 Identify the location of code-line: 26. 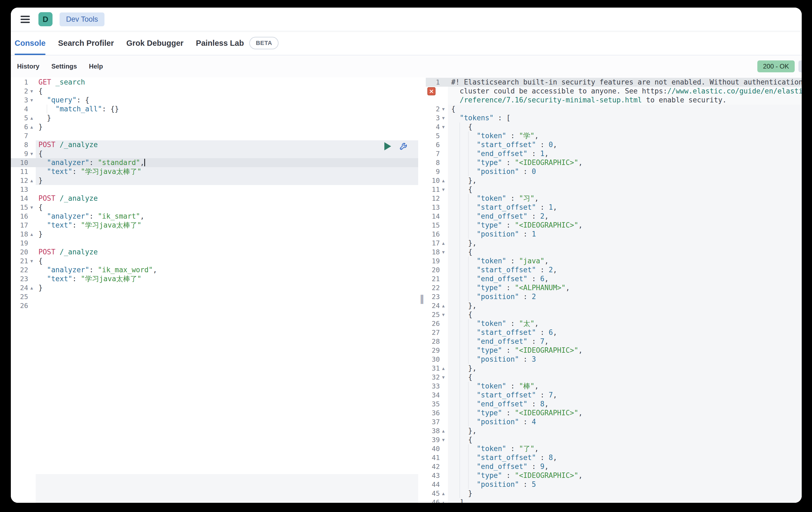
(214, 306).